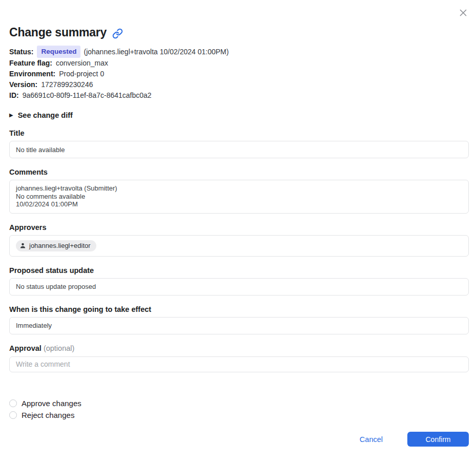  I want to click on cancel-button: Cancel, so click(371, 439).